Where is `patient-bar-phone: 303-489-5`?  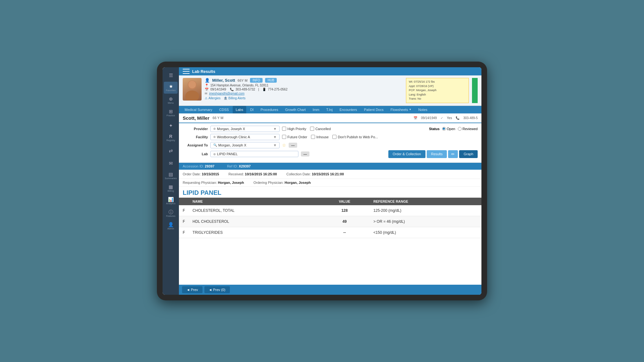
patient-bar-phone: 303-489-5 is located at coordinates (470, 118).